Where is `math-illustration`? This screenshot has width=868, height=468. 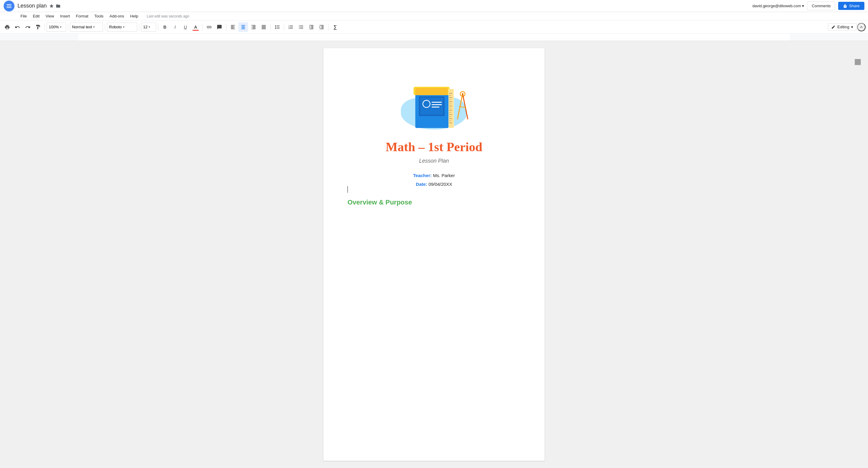
math-illustration is located at coordinates (434, 100).